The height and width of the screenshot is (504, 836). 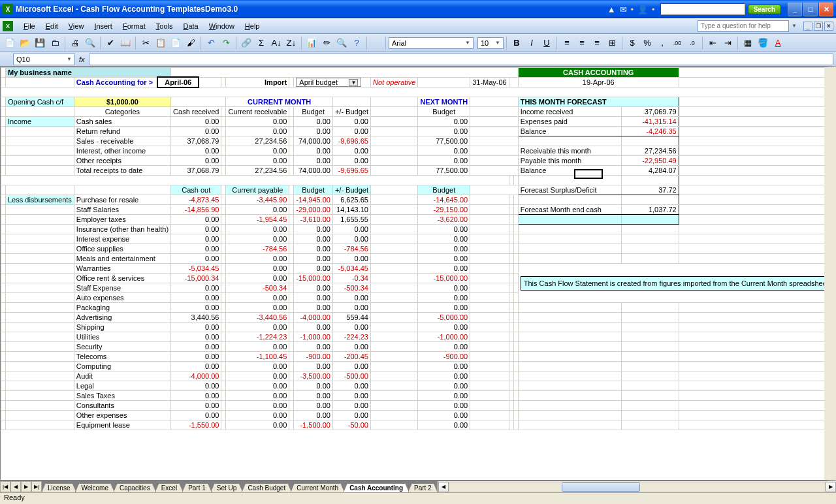 I want to click on cell: 27,234.56, so click(x=257, y=171).